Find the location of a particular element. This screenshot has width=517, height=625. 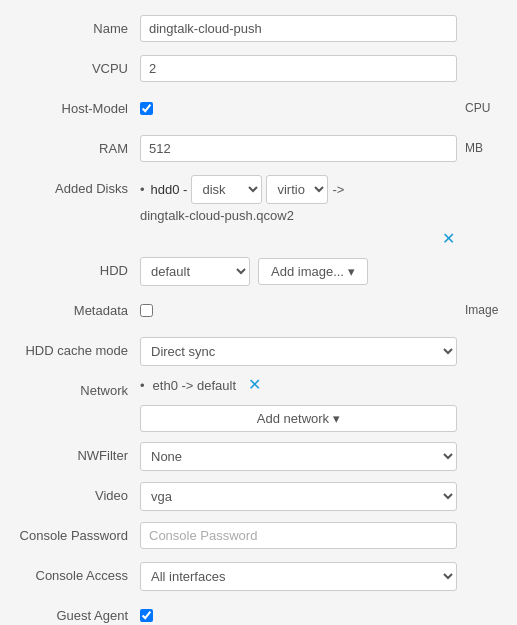

hdd-label: HDD is located at coordinates (75, 268).